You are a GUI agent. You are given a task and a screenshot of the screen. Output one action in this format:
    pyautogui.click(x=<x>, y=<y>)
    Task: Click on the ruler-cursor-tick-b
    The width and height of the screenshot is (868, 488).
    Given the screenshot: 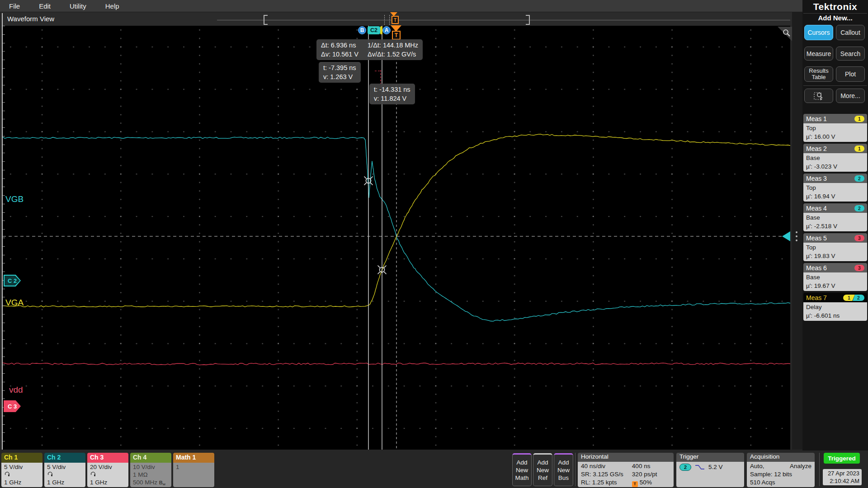 What is the action you would take?
    pyautogui.click(x=384, y=20)
    